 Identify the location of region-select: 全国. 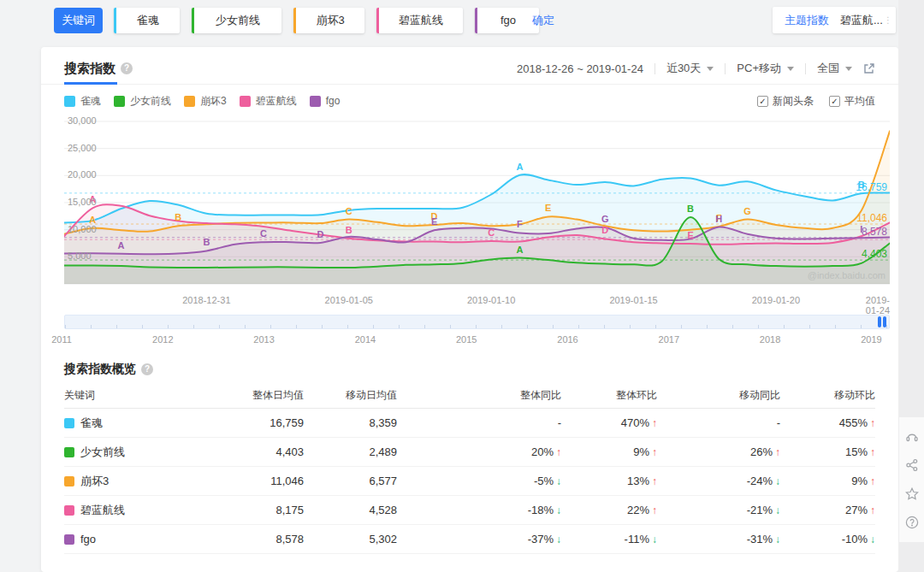
(835, 68).